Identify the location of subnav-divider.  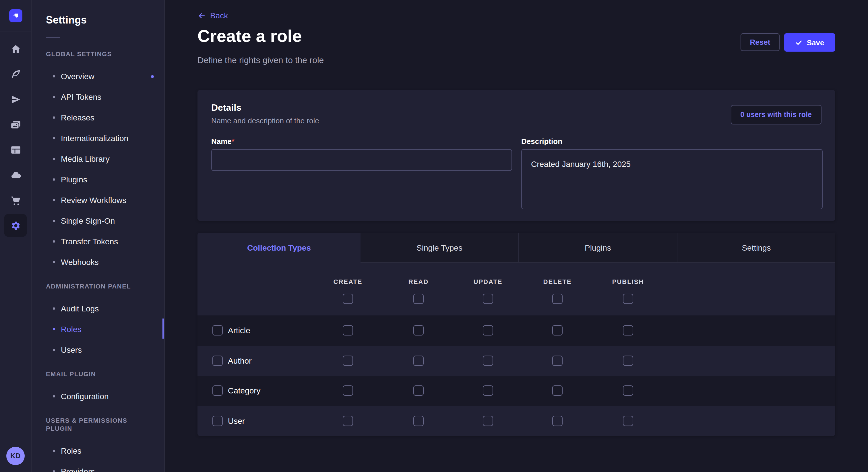
(53, 37).